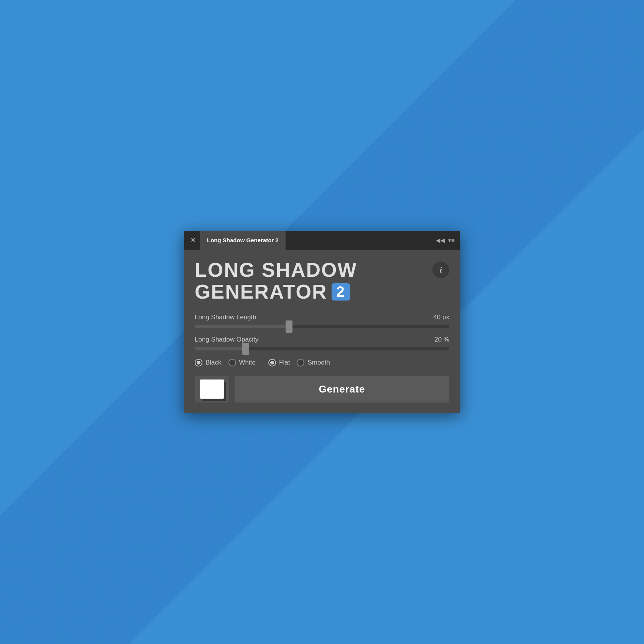  What do you see at coordinates (322, 363) in the screenshot?
I see `radio-section: Black White Flat Smooth` at bounding box center [322, 363].